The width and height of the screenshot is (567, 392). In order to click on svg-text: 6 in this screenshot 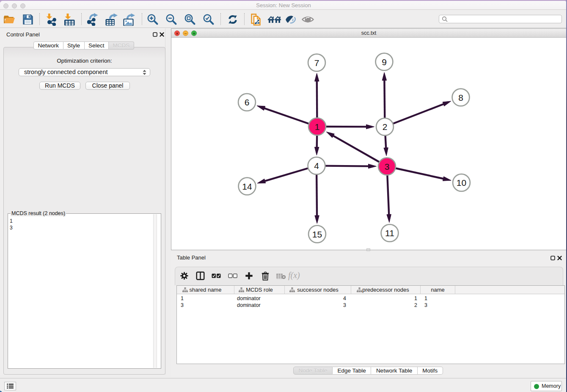, I will do `click(247, 102)`.